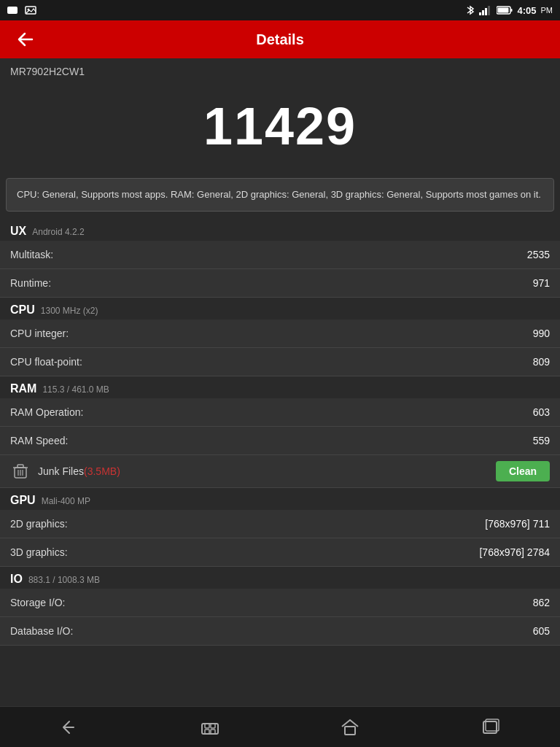 The image size is (560, 747). Describe the element at coordinates (490, 727) in the screenshot. I see `recents-icon` at that location.